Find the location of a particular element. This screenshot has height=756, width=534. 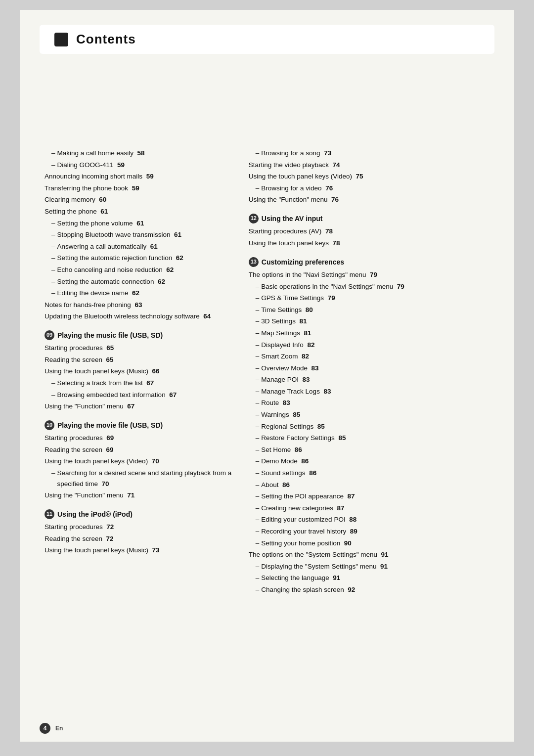

toc-entry-dash: –About 86 is located at coordinates (369, 485).